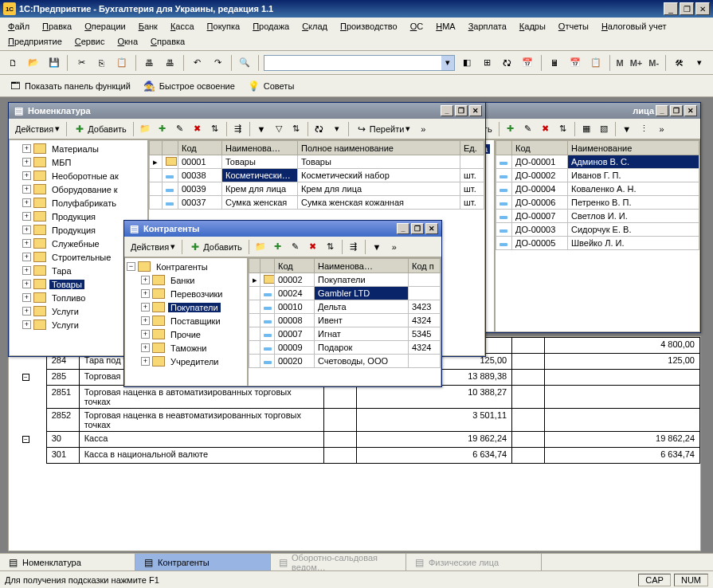  I want to click on calculator-icon: 🖩, so click(554, 63).